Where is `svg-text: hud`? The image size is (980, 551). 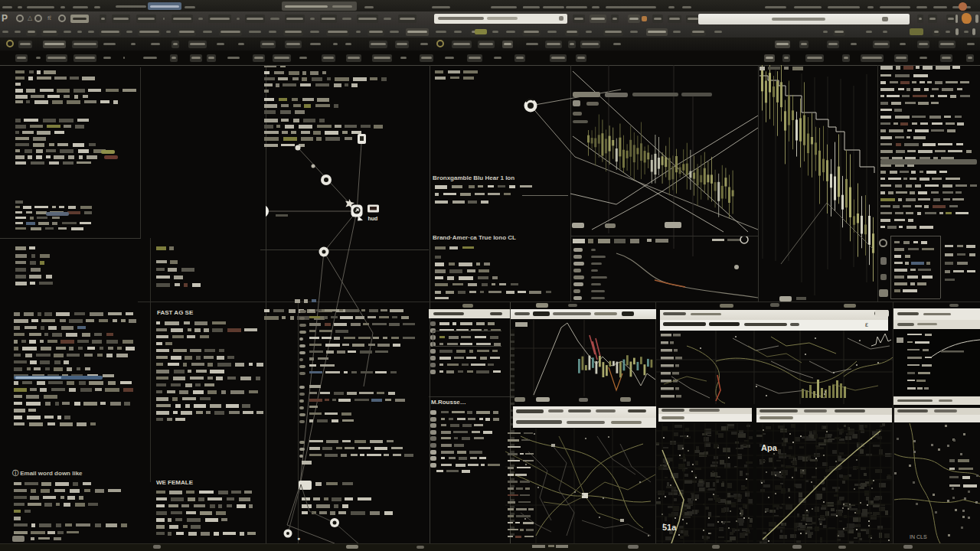 svg-text: hud is located at coordinates (374, 219).